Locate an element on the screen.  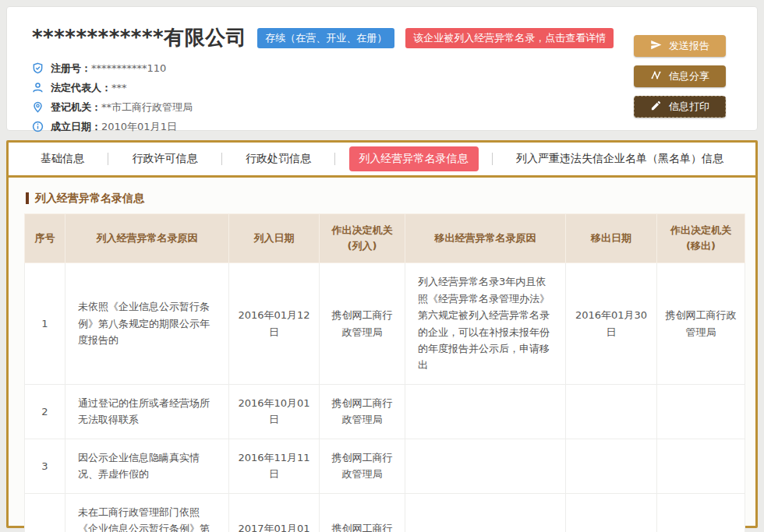
cell-list-reason: 未依照《企业信息公示暂行条例》第八条规定的期限公示年度报告的 is located at coordinates (147, 324).